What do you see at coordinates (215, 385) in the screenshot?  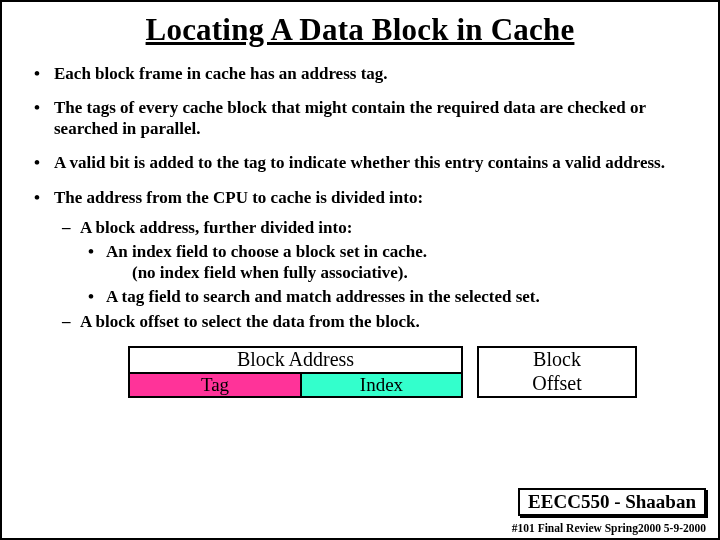 I see `tag-cell: Tag` at bounding box center [215, 385].